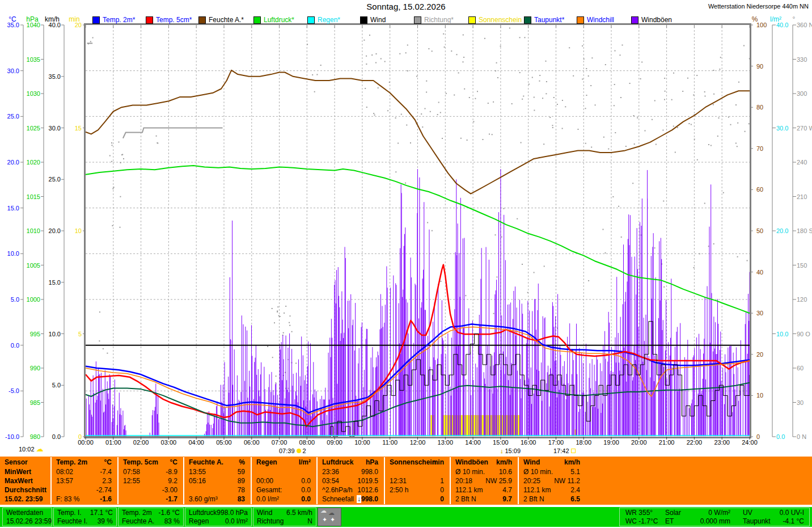 Image resolution: width=812 pixels, height=528 pixels. Describe the element at coordinates (760, 66) in the screenshot. I see `tick-label: 90` at that location.